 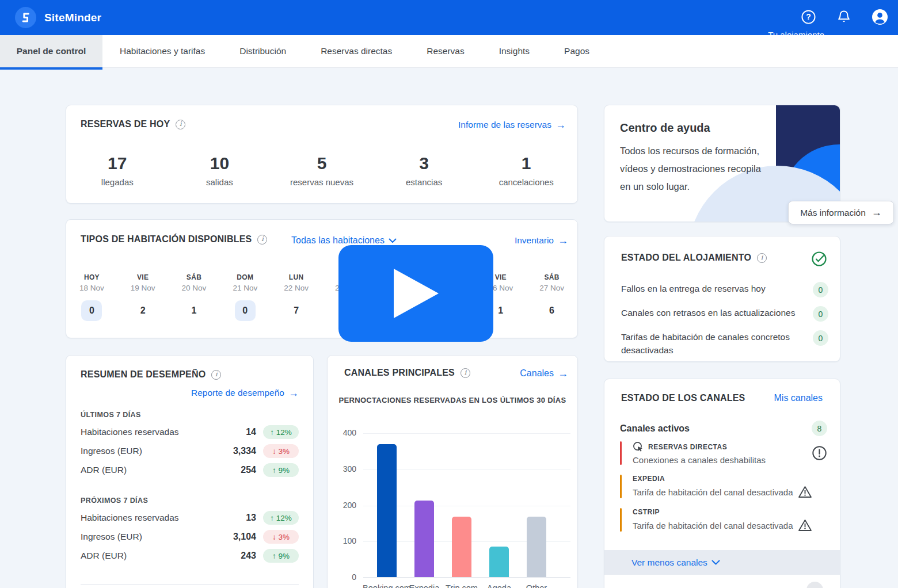 What do you see at coordinates (722, 299) in the screenshot?
I see `property-status-card: ESTADO DEL ALOJAMIENTO i Fallos en la en…` at bounding box center [722, 299].